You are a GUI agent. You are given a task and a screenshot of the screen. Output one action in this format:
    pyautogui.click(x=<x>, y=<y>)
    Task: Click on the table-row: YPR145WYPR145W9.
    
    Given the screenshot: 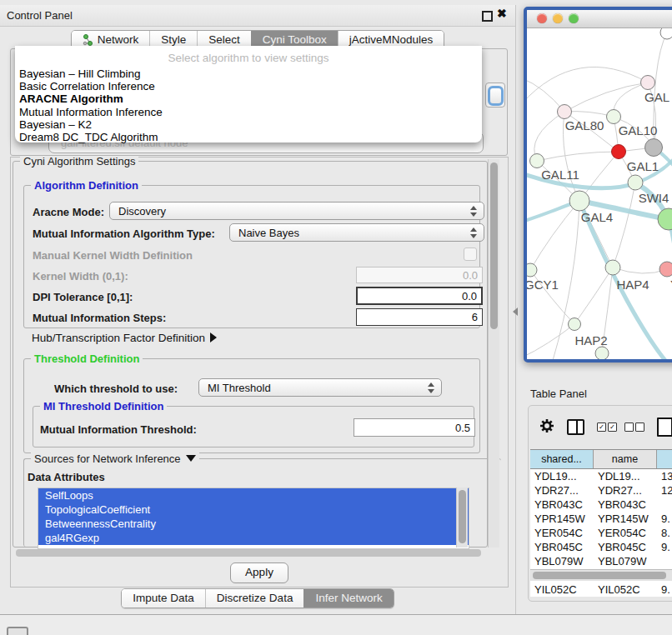 What is the action you would take?
    pyautogui.click(x=601, y=518)
    